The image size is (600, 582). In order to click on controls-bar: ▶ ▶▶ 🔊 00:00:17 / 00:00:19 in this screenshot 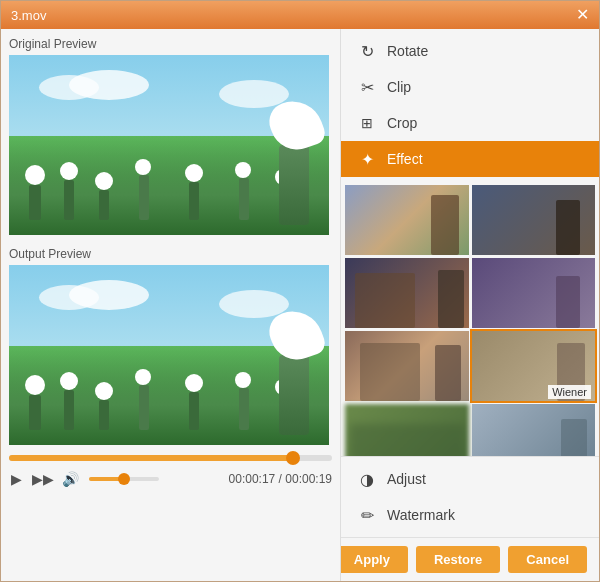, I will do `click(170, 471)`.